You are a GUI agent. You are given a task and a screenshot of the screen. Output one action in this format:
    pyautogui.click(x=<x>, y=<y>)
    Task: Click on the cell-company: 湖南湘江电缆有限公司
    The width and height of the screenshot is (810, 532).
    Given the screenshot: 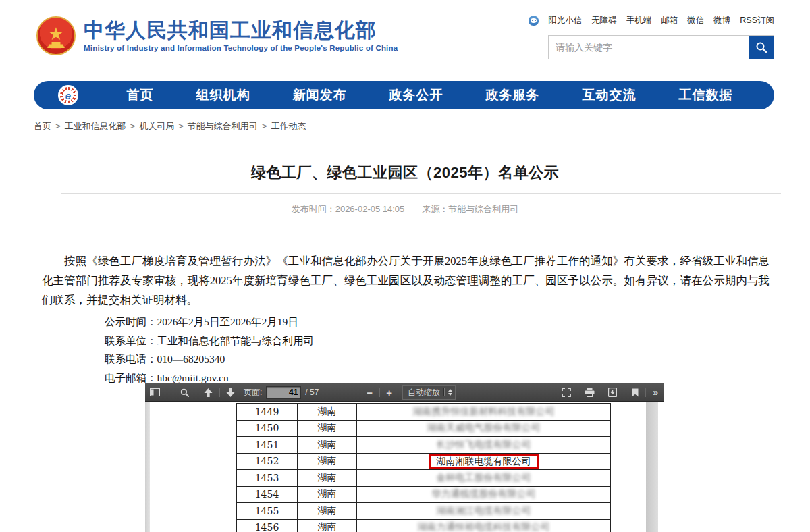 What is the action you would take?
    pyautogui.click(x=483, y=511)
    